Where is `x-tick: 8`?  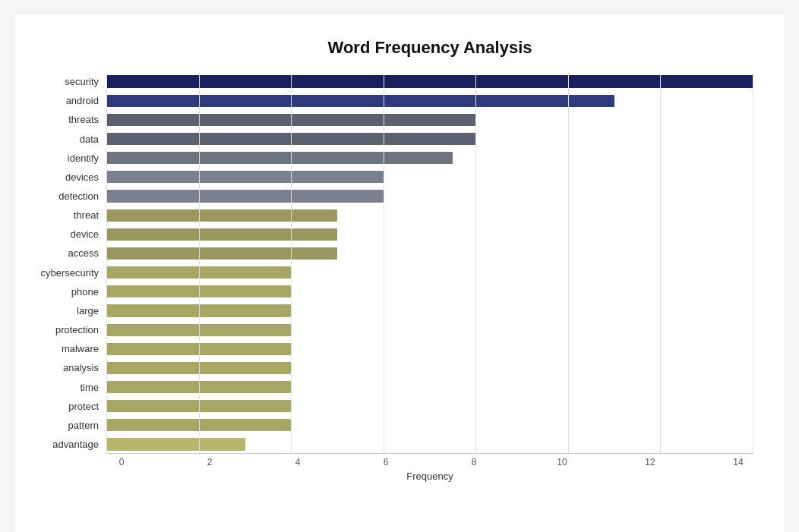
x-tick: 8 is located at coordinates (474, 462).